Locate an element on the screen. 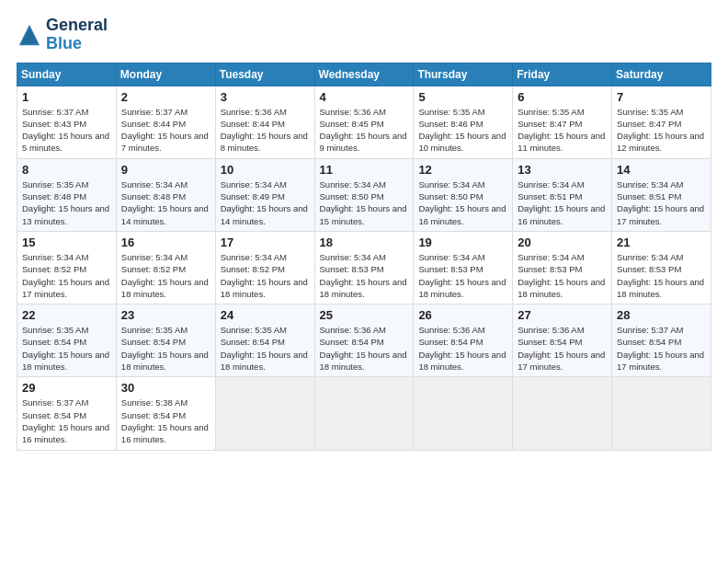  calendar-day-cell: 30 Sunrise: 5:38 AM Sunset: 8:54 PM Dayl… is located at coordinates (165, 414).